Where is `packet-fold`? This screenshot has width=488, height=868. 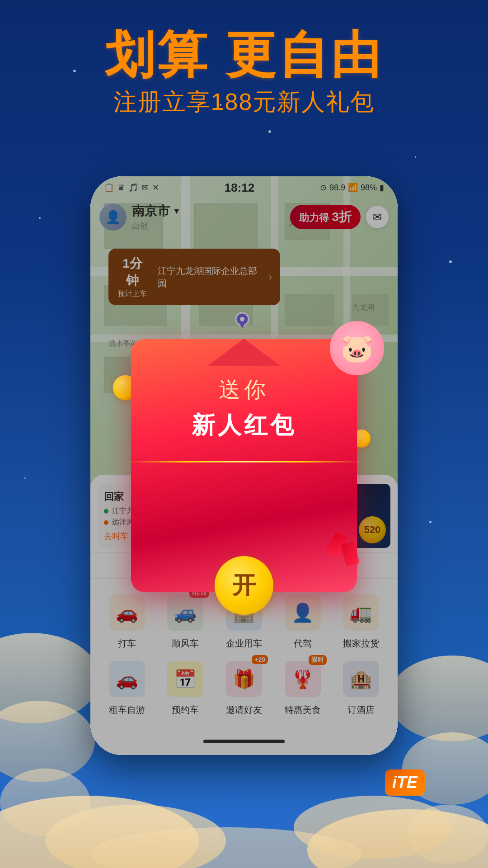 packet-fold is located at coordinates (244, 352).